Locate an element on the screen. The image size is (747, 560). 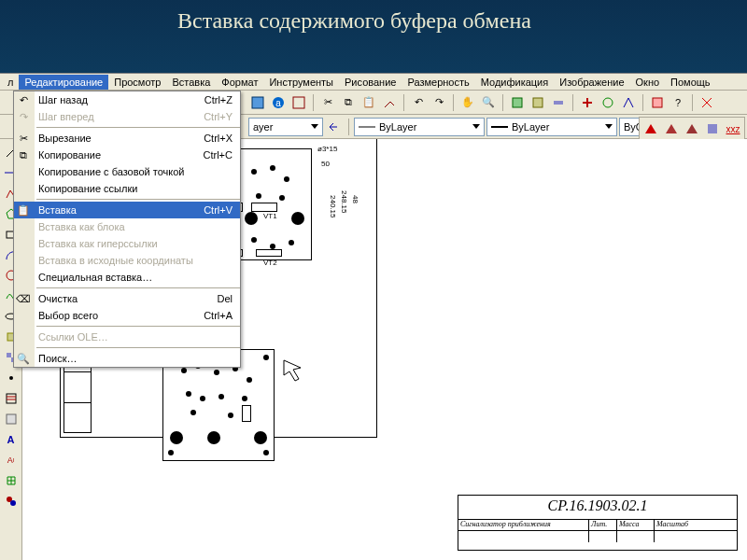
dim-label: 240.15 is located at coordinates (332, 206).